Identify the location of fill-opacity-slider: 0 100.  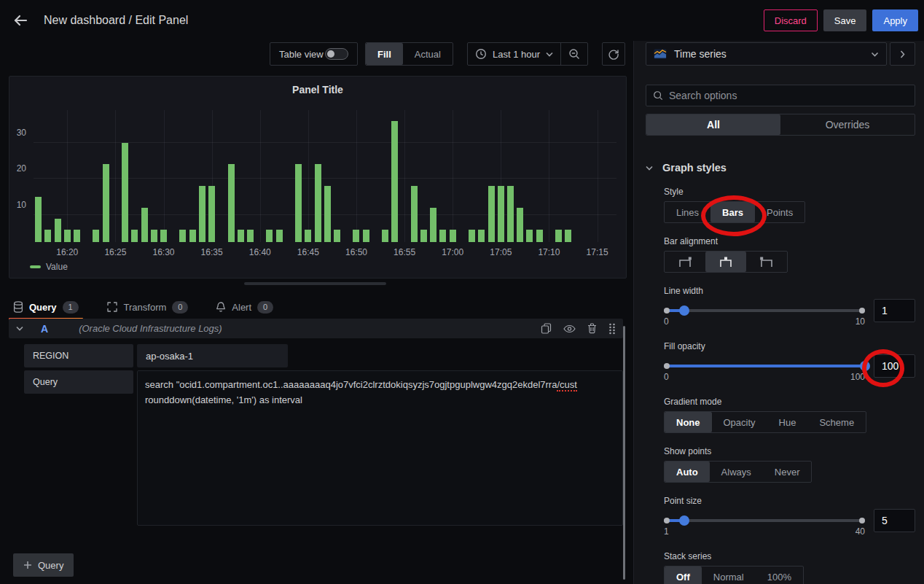
(764, 369).